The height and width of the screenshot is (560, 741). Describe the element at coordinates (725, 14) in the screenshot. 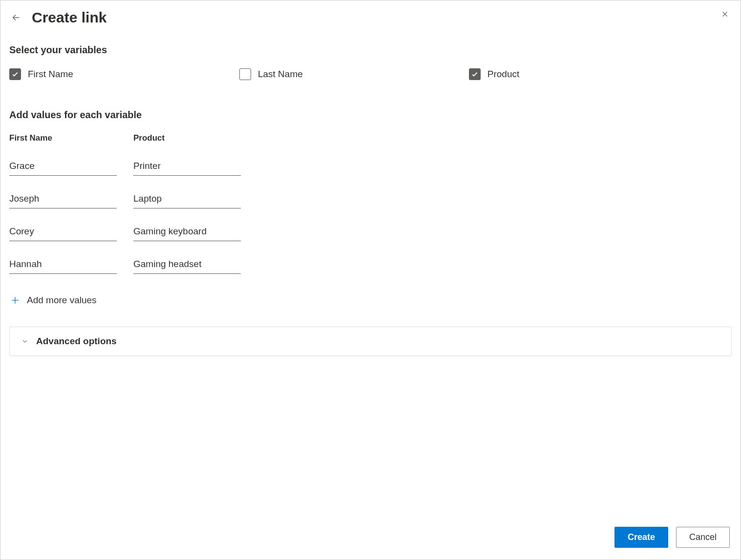

I see `close-icon` at that location.